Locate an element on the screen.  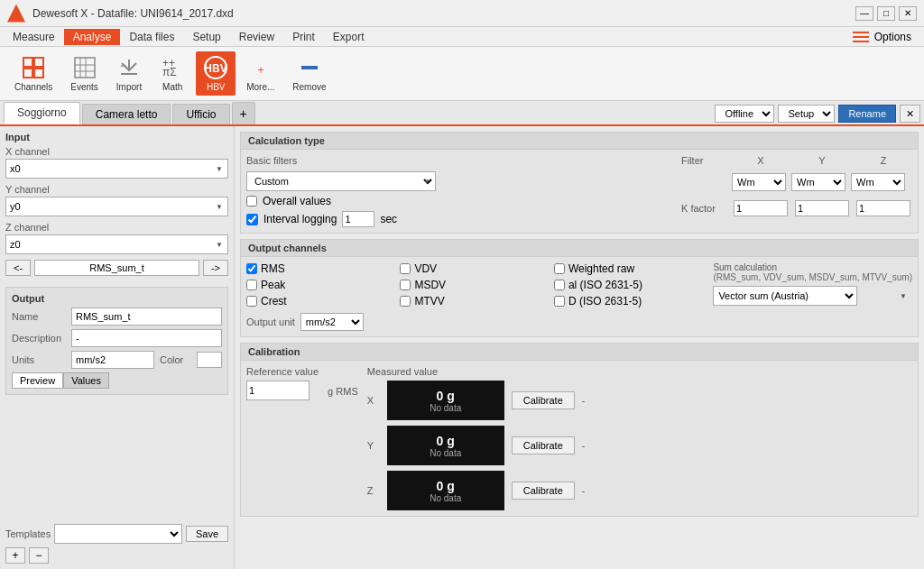
oc-peak: Peak is located at coordinates (321, 285).